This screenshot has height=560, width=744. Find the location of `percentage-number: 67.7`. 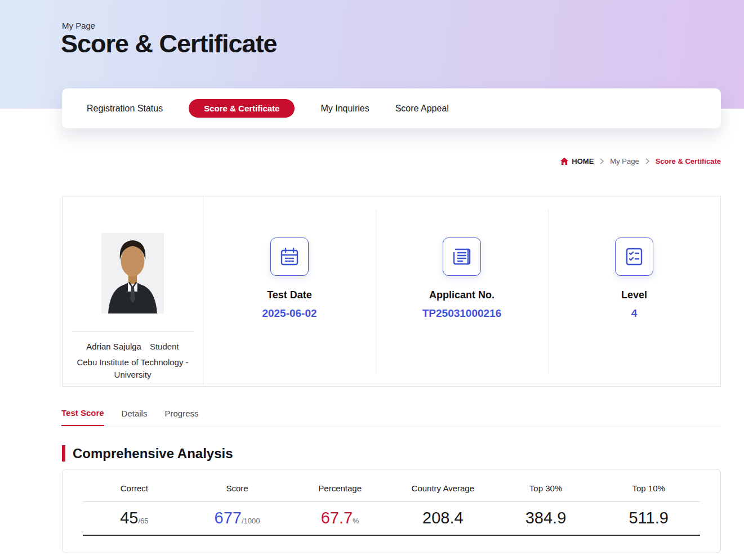

percentage-number: 67.7 is located at coordinates (337, 518).